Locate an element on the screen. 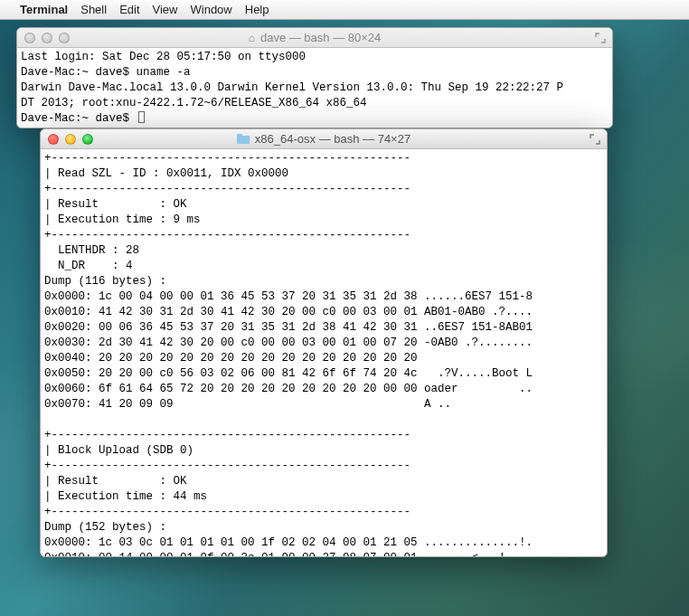 This screenshot has width=689, height=616. home-icon: ⌂ is located at coordinates (251, 38).